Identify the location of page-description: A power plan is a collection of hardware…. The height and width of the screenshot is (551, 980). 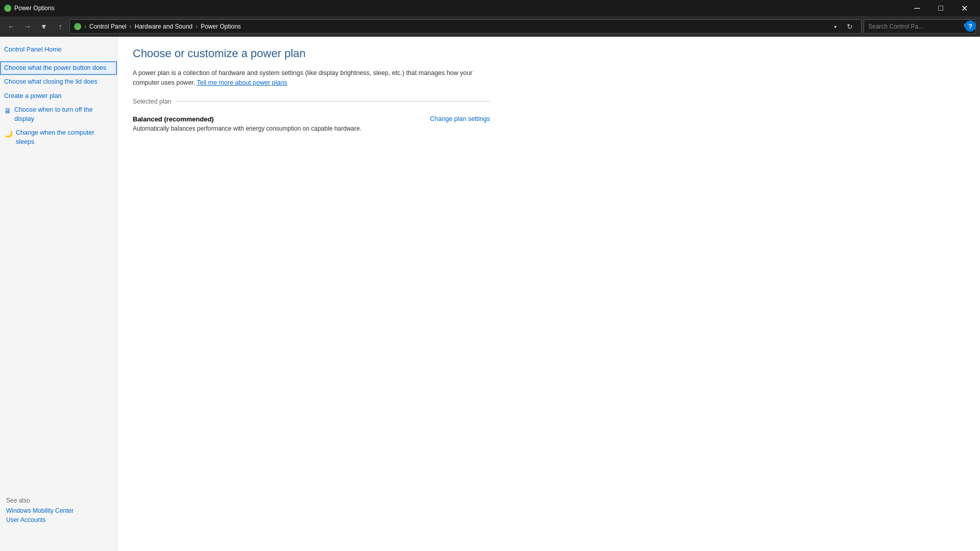
(311, 78).